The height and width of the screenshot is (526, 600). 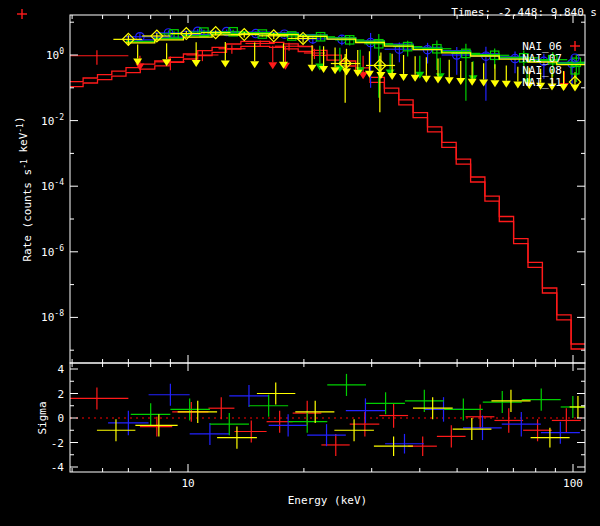 I want to click on plot-title: Times: -2.448: 9.840 s, so click(x=524, y=12).